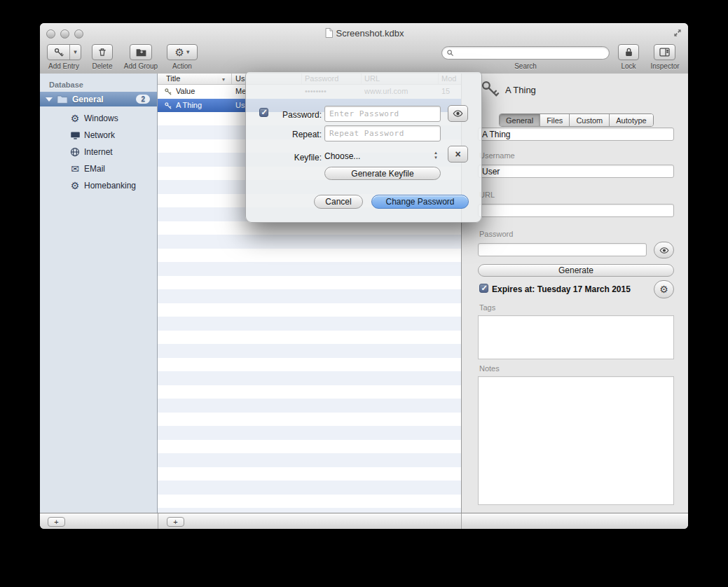  What do you see at coordinates (576, 270) in the screenshot?
I see `generate-password-button: Generate` at bounding box center [576, 270].